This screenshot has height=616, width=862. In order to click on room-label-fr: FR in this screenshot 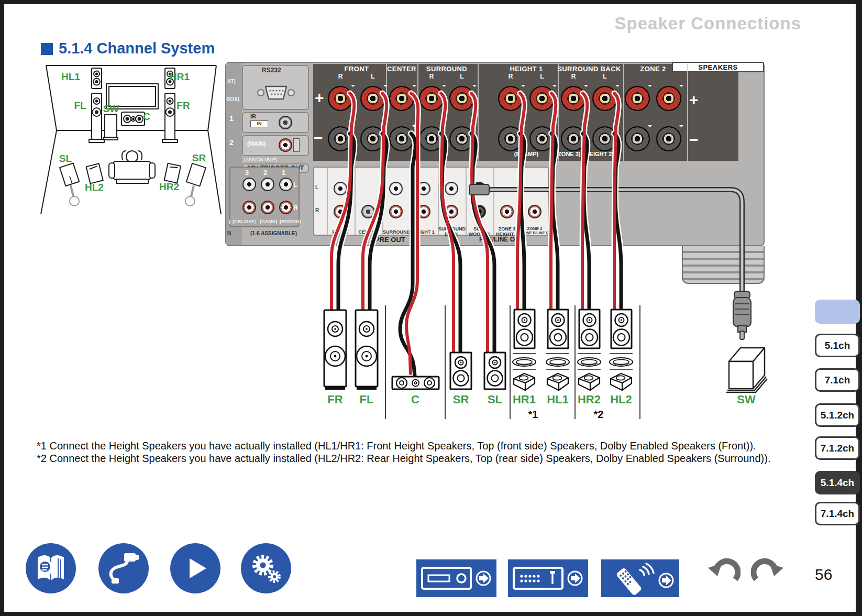, I will do `click(183, 106)`.